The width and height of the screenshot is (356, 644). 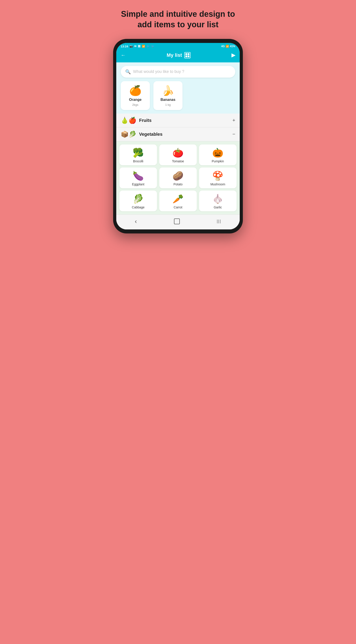 What do you see at coordinates (228, 46) in the screenshot?
I see `status-right: 4G 📶 41%` at bounding box center [228, 46].